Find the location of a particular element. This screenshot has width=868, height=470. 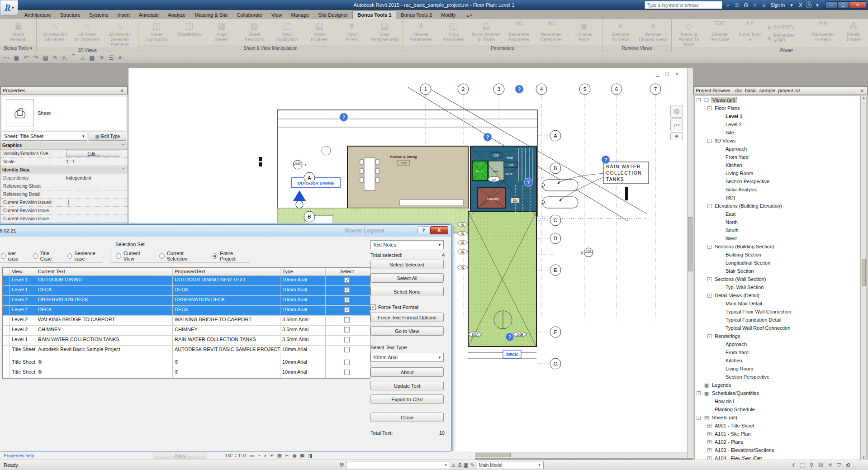

deck-label: DECK is located at coordinates (512, 354).